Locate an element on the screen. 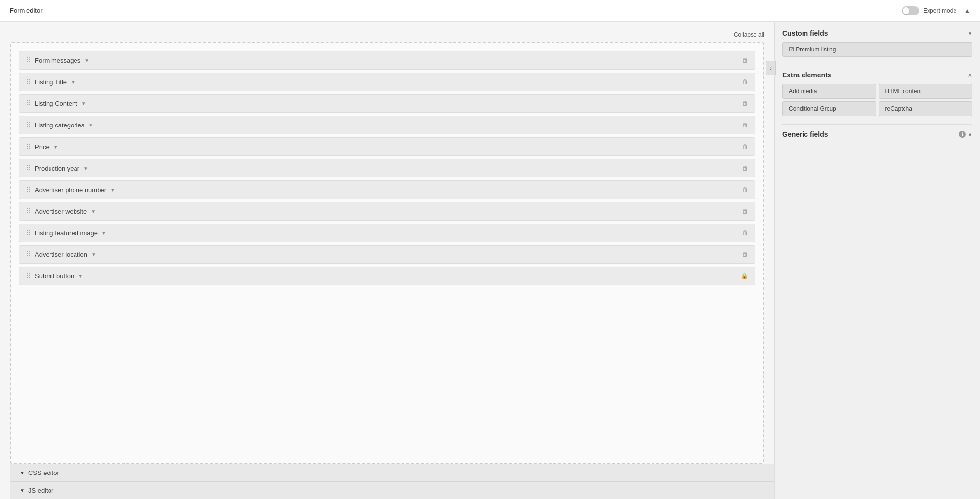 The width and height of the screenshot is (980, 499). generic-fields-header: Generic fields ℹ ∨ is located at coordinates (878, 134).